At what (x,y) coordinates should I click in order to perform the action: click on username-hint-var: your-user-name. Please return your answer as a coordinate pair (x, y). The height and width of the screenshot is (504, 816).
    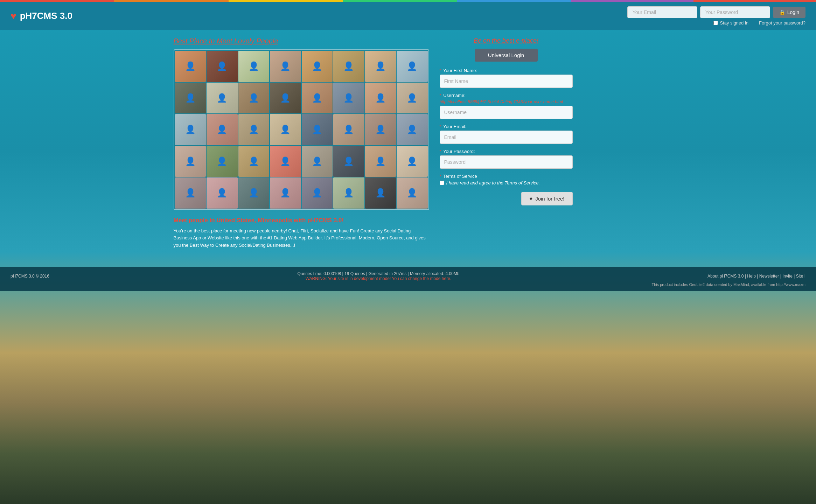
    Looking at the image, I should click on (539, 102).